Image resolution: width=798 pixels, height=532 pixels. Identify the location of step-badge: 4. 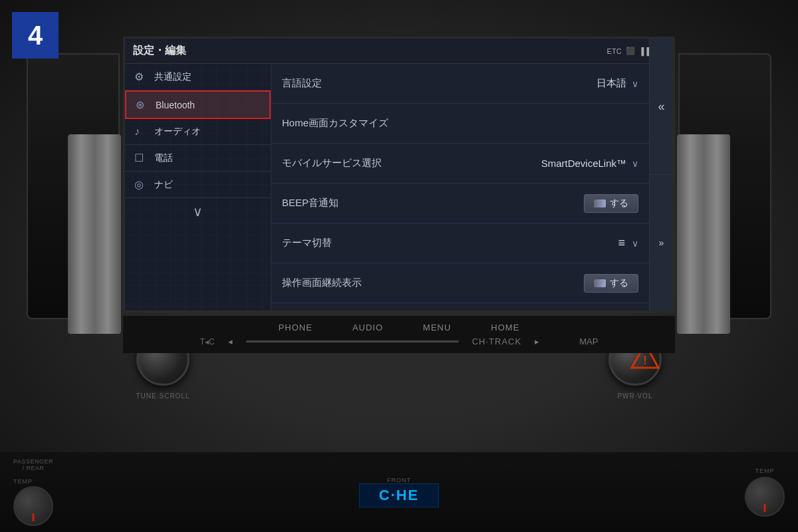
(35, 35).